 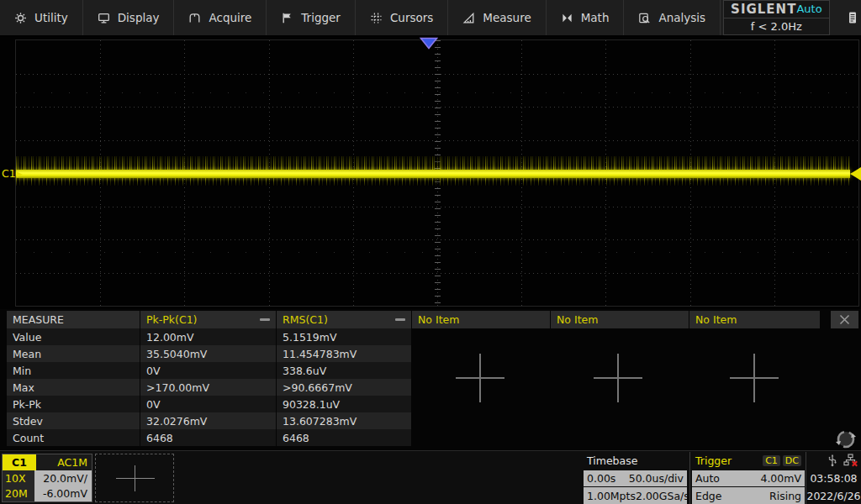 I want to click on measure-col-empty-3: No Item, so click(x=755, y=319).